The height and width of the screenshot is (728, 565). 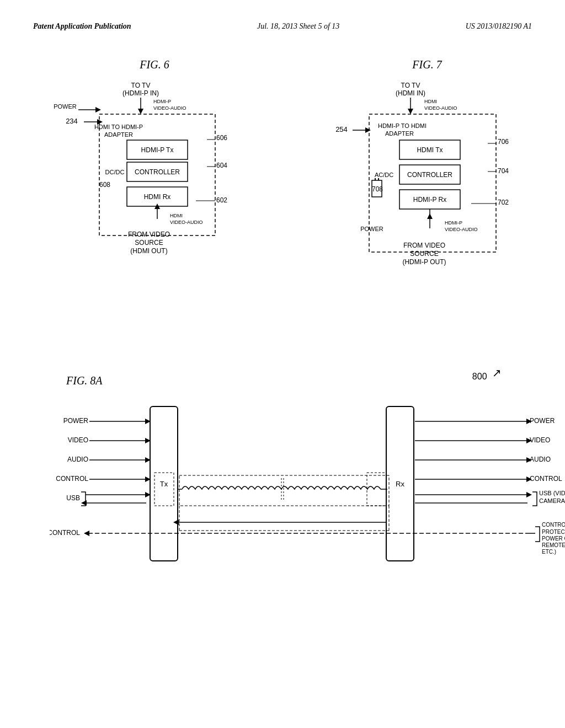 I want to click on fig8-control-right-brace, so click(x=537, y=534).